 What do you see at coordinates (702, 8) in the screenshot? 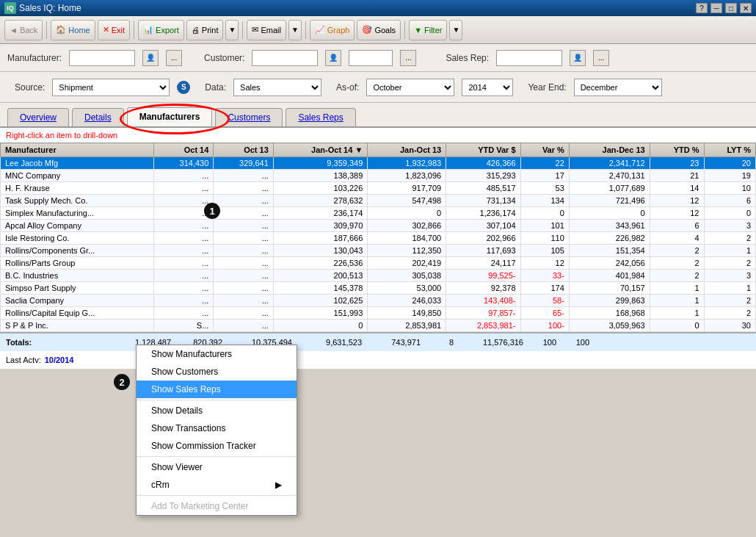
I see `help-btn: ?` at bounding box center [702, 8].